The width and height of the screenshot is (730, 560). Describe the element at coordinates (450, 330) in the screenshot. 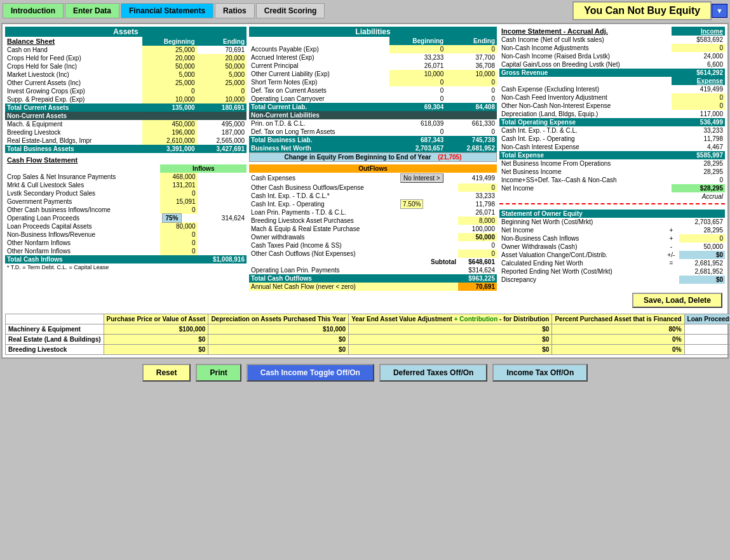

I see `me-col3: $0` at that location.